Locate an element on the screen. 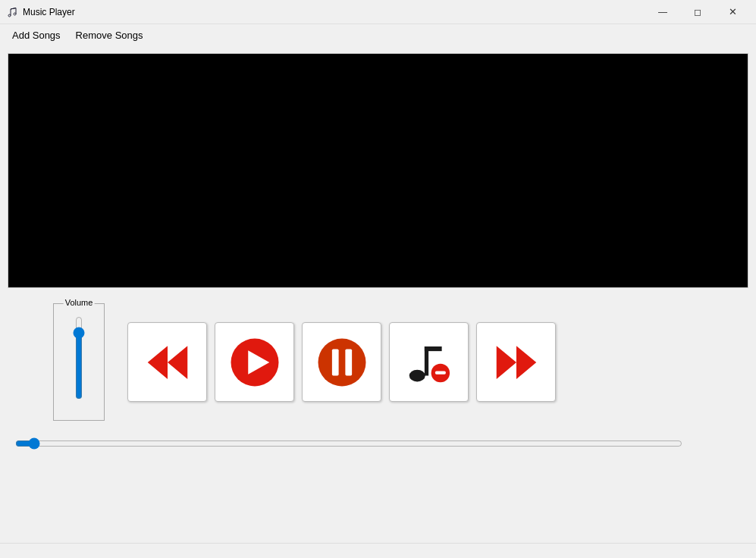  scrollbar-area is located at coordinates (378, 550).